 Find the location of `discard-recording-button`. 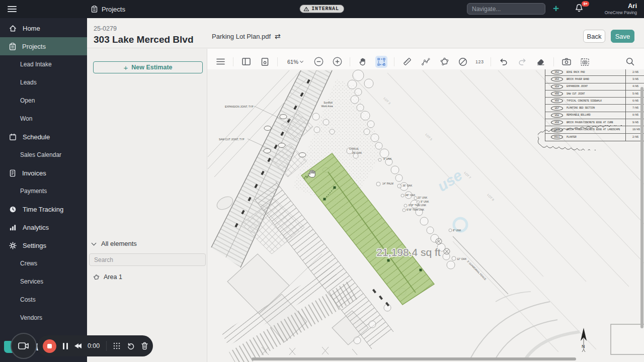

discard-recording-button is located at coordinates (145, 346).